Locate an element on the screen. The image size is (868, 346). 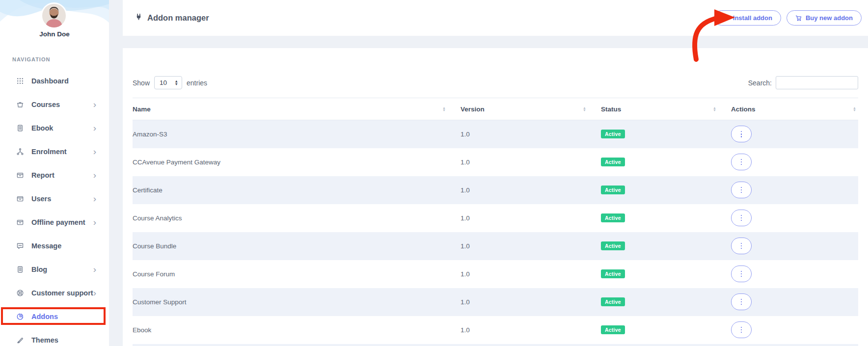
sidebar-item-dashboard: Dashboard is located at coordinates (54, 81).